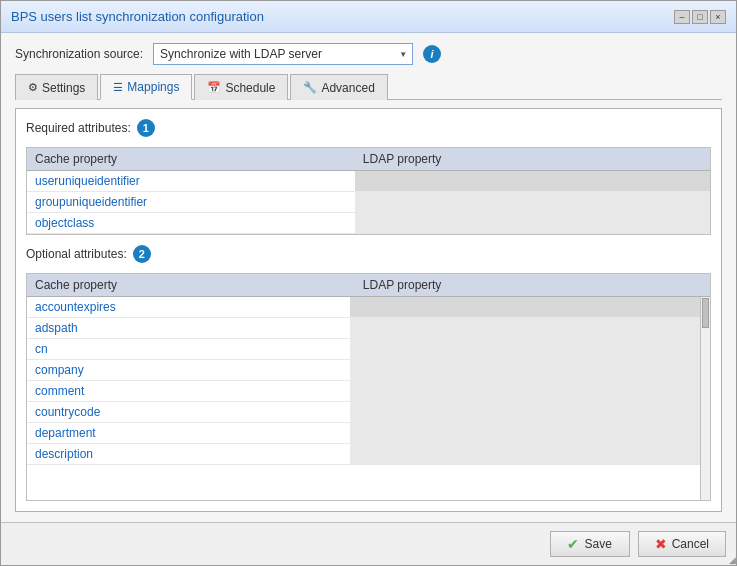 Image resolution: width=737 pixels, height=566 pixels. Describe the element at coordinates (188, 370) in the screenshot. I see `optional-cache-cell: company` at that location.